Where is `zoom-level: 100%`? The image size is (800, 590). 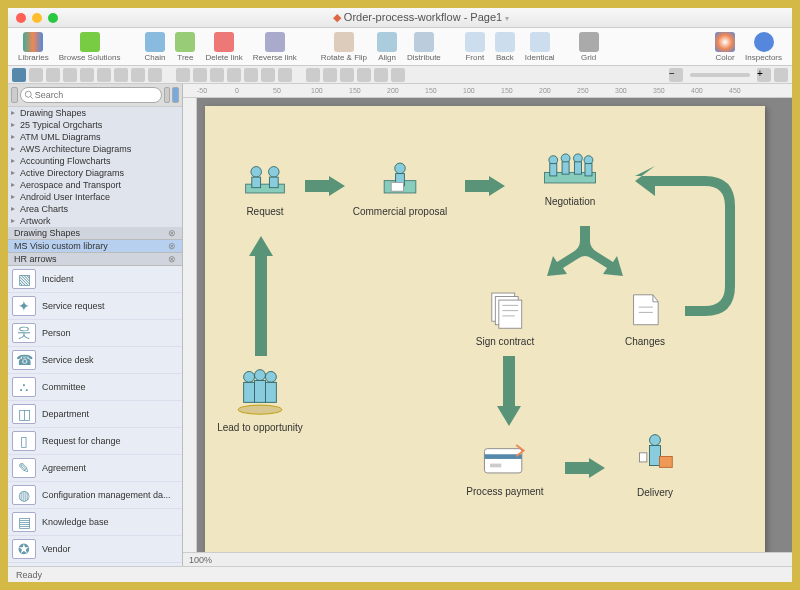 zoom-level: 100% is located at coordinates (200, 560).